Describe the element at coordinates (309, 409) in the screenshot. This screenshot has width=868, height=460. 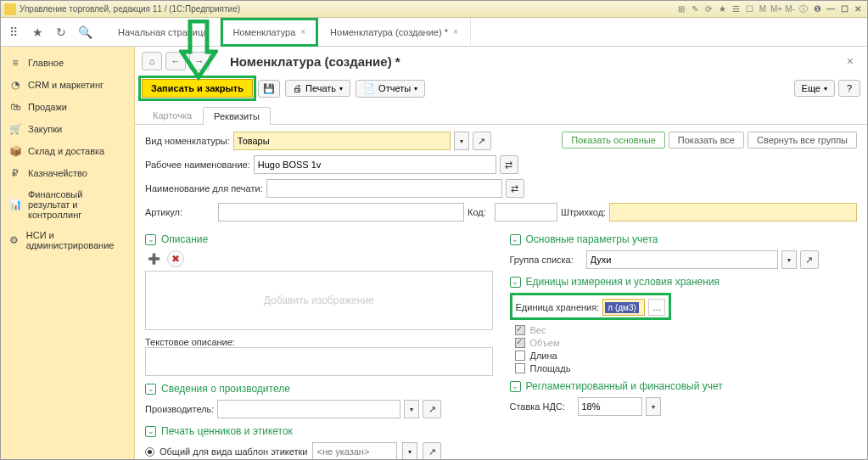
I see `producer-input` at that location.